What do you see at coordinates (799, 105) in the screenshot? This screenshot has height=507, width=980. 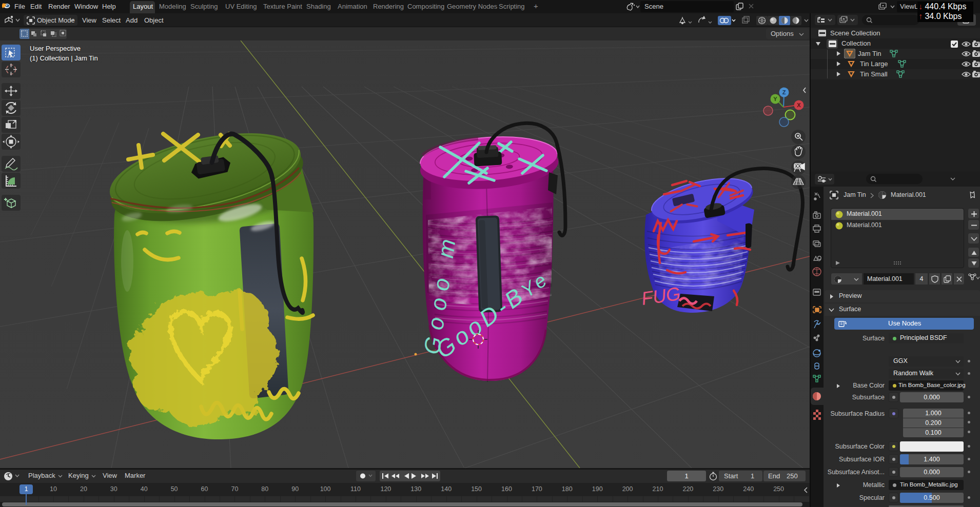 I see `svg-text: X` at bounding box center [799, 105].